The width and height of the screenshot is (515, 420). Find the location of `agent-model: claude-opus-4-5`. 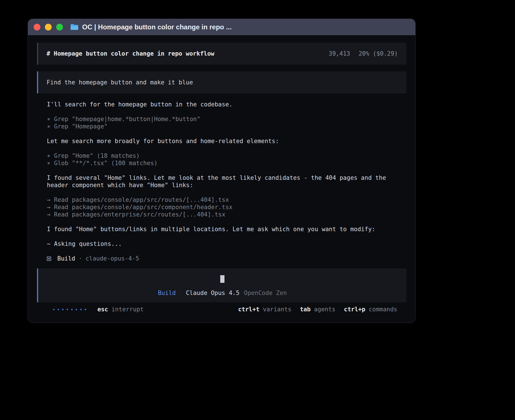

agent-model: claude-opus-4-5 is located at coordinates (112, 259).